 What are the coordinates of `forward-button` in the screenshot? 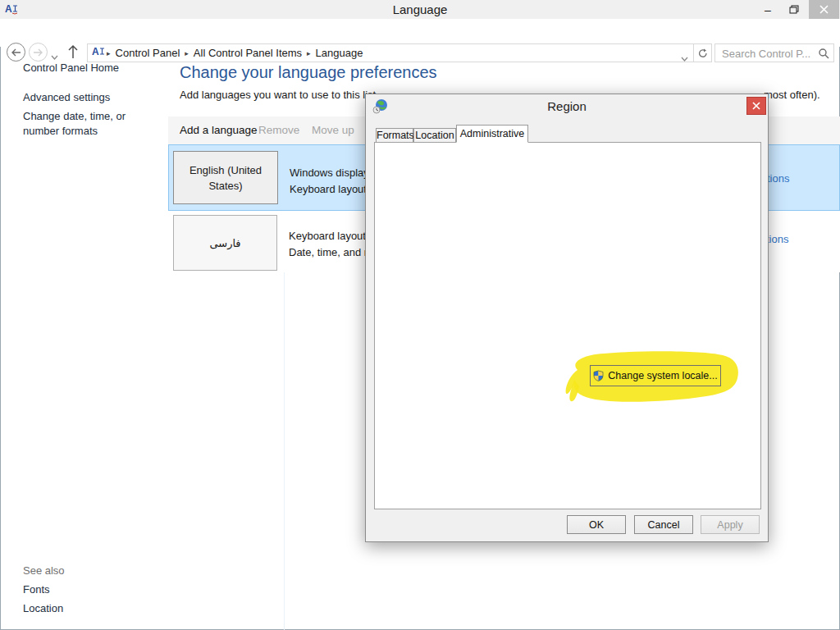 It's located at (38, 52).